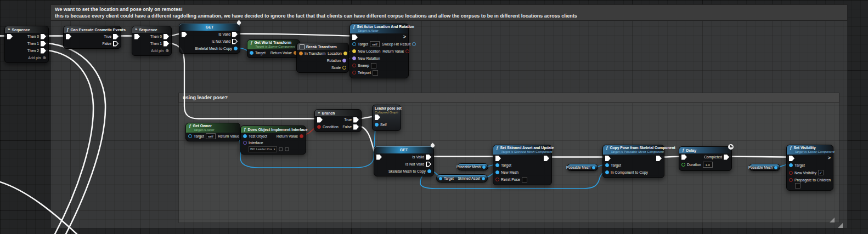  What do you see at coordinates (354, 66) in the screenshot?
I see `sweep-pin` at bounding box center [354, 66].